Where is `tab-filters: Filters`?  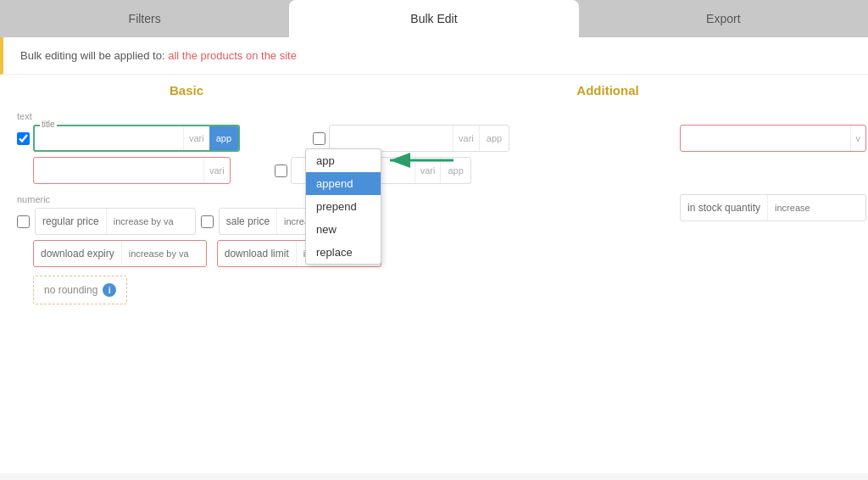
tab-filters: Filters is located at coordinates (144, 19).